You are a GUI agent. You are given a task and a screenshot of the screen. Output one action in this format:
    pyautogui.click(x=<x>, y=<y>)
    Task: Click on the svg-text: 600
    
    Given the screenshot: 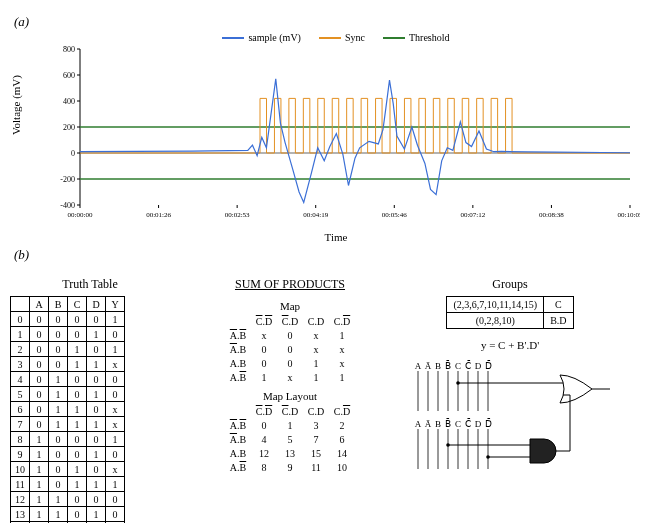 What is the action you would take?
    pyautogui.click(x=69, y=76)
    